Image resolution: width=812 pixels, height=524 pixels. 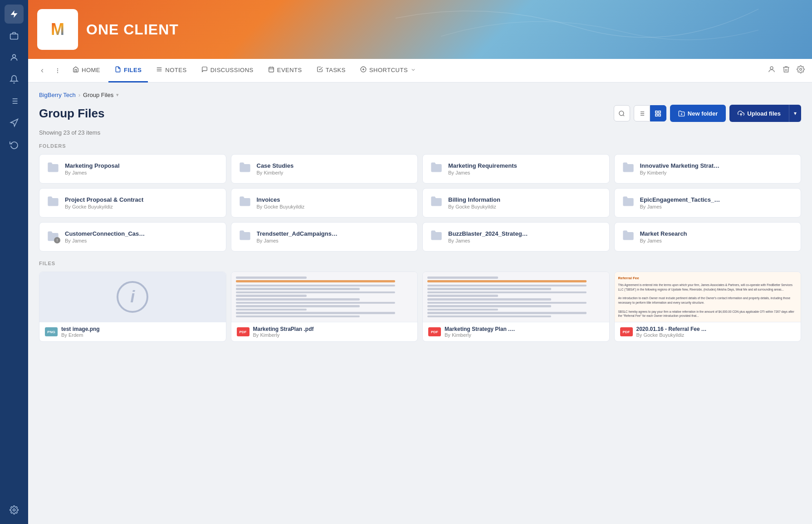 What do you see at coordinates (281, 203) in the screenshot?
I see `folder-info: Invoices By Gocke Buyukyildiz` at bounding box center [281, 203].